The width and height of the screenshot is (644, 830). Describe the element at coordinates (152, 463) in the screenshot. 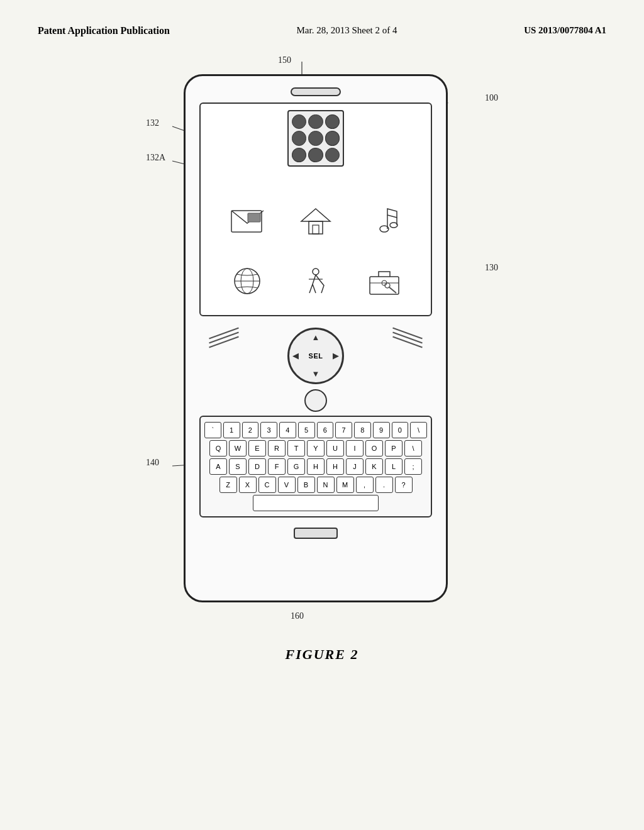

I see `ref-140: 140` at that location.